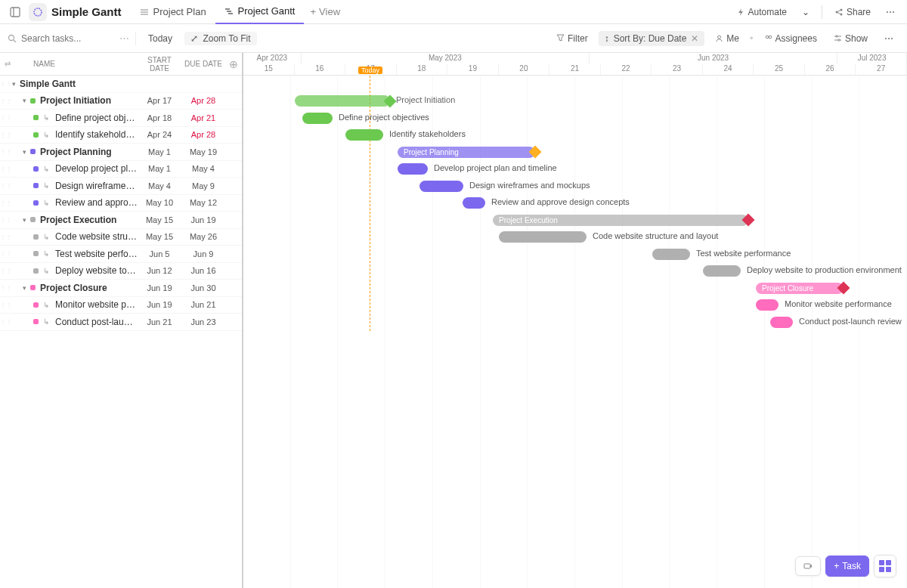 The height and width of the screenshot is (588, 907). I want to click on assignees-button: Assignees, so click(791, 39).